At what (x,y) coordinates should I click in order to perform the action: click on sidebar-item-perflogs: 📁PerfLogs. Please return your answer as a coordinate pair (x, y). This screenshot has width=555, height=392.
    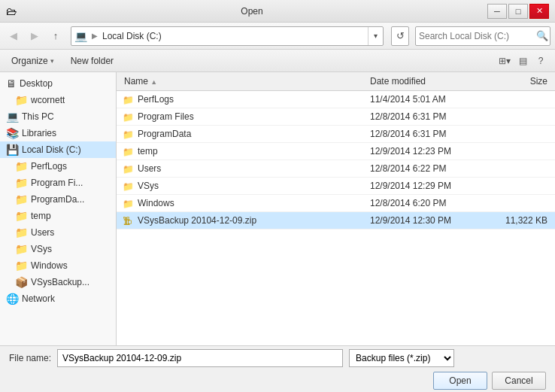
    Looking at the image, I should click on (58, 166).